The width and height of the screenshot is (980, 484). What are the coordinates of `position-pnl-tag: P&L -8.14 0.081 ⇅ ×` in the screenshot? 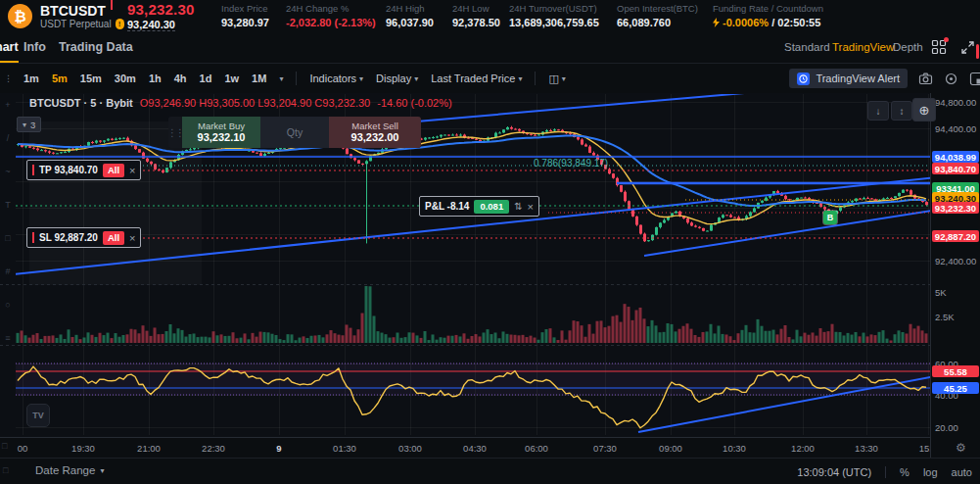 It's located at (480, 206).